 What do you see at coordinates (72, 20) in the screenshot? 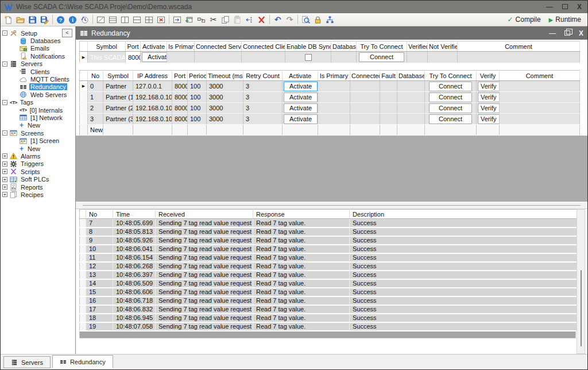
I see `info-icon` at bounding box center [72, 20].